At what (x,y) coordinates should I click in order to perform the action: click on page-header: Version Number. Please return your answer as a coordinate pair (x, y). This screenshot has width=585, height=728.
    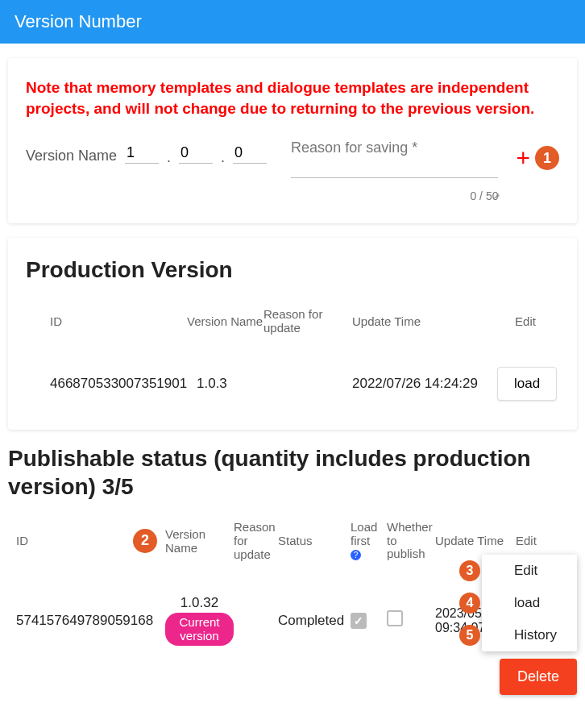
    Looking at the image, I should click on (292, 22).